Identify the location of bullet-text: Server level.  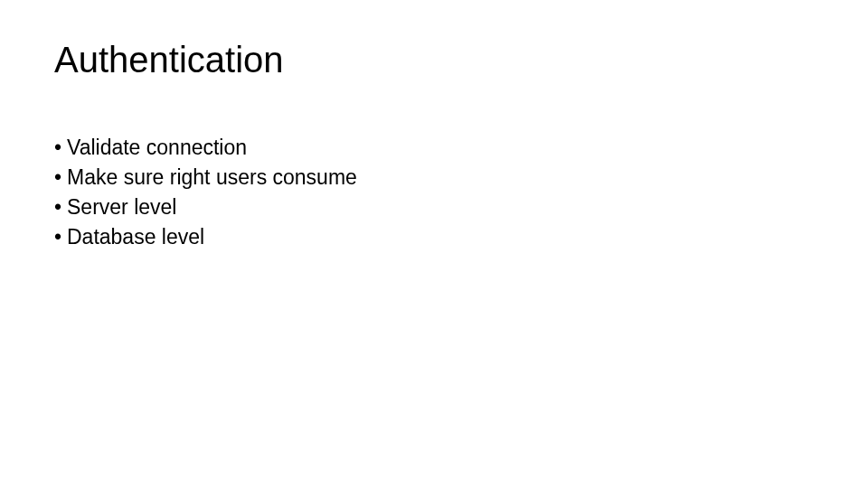
(121, 207).